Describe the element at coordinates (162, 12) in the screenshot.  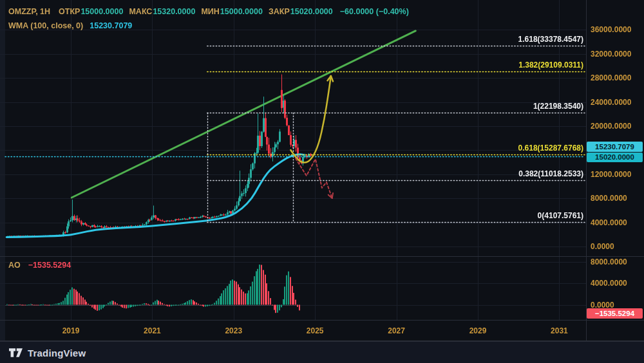
I see `ohlc-high: МАКС15320.0000` at that location.